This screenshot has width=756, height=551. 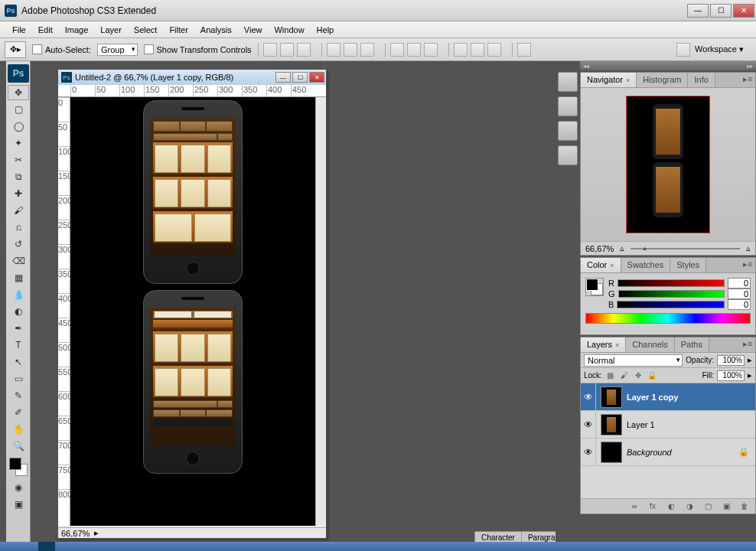 What do you see at coordinates (47, 546) in the screenshot?
I see `taskbar-photoshop-icon` at bounding box center [47, 546].